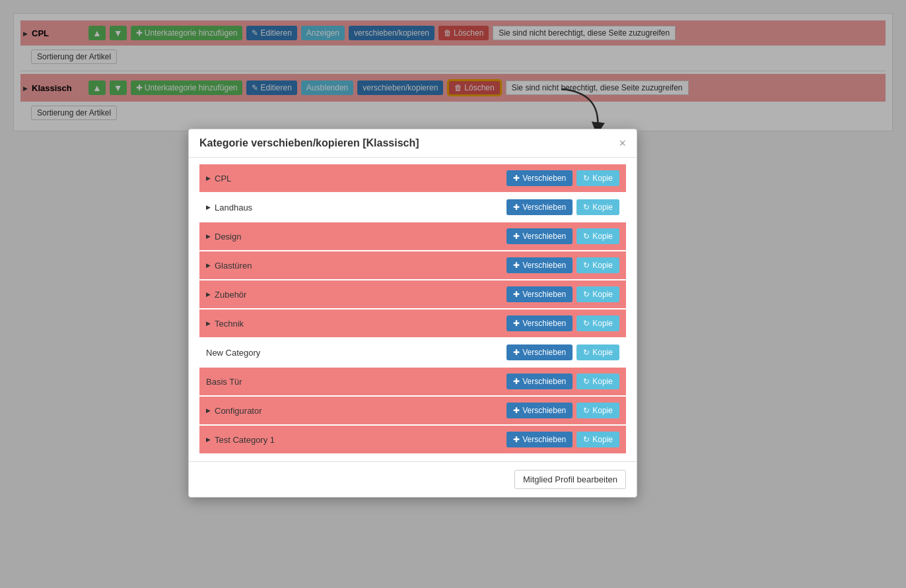 The image size is (906, 588). I want to click on modal-row-cpl: ▶ CPL ✚ Verschieben ↻ Kopie, so click(413, 178).